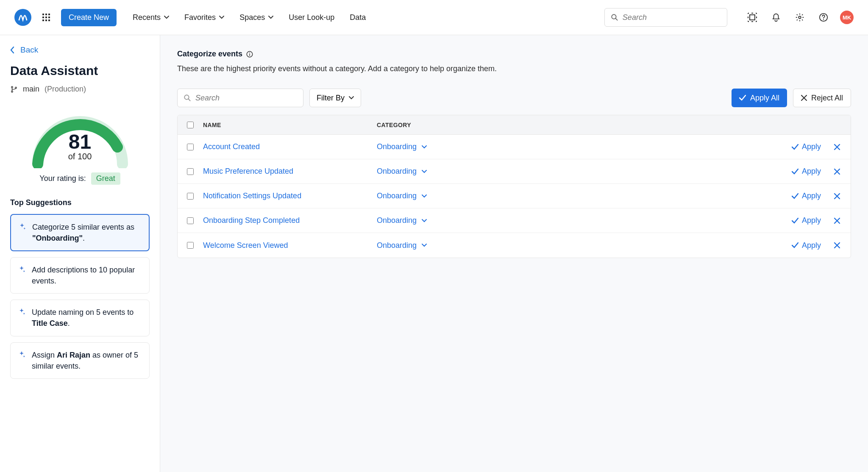 The image size is (868, 472). I want to click on reject-all-label: Reject All, so click(827, 98).